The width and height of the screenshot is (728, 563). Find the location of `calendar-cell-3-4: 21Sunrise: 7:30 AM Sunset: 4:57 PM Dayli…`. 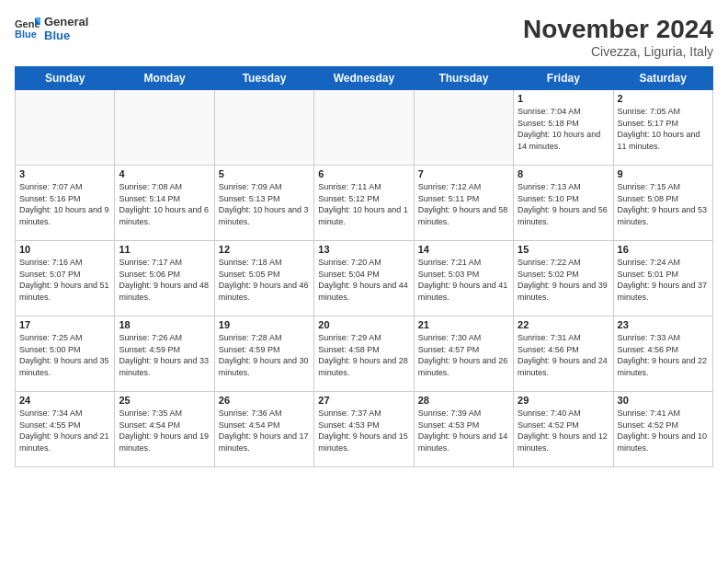

calendar-cell-3-4: 21Sunrise: 7:30 AM Sunset: 4:57 PM Dayli… is located at coordinates (463, 354).